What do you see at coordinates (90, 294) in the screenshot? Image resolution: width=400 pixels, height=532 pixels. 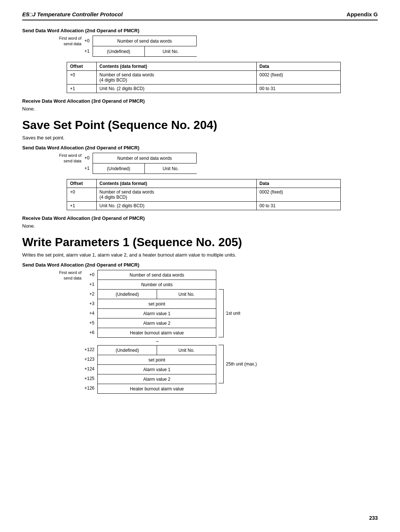 I see `offset-row: +2` at bounding box center [90, 294].